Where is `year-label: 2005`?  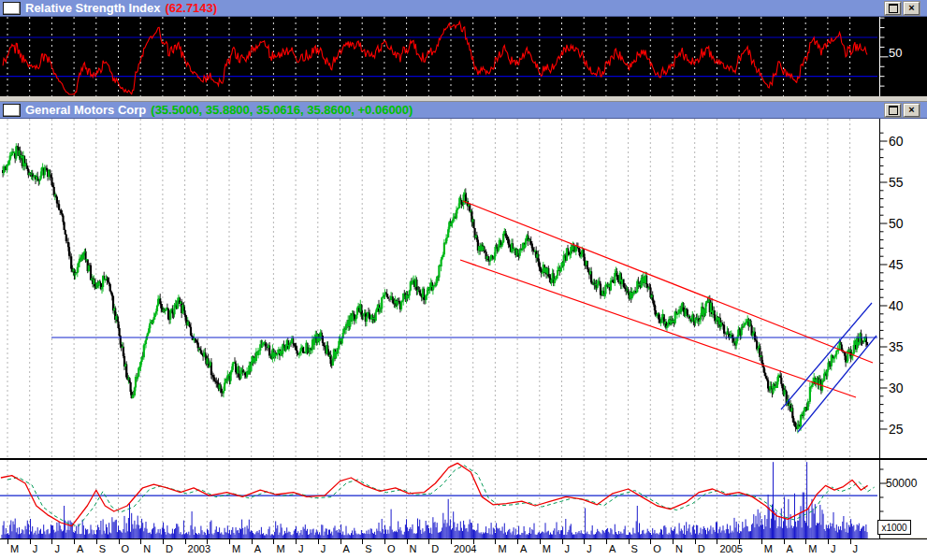 year-label: 2005 is located at coordinates (731, 549).